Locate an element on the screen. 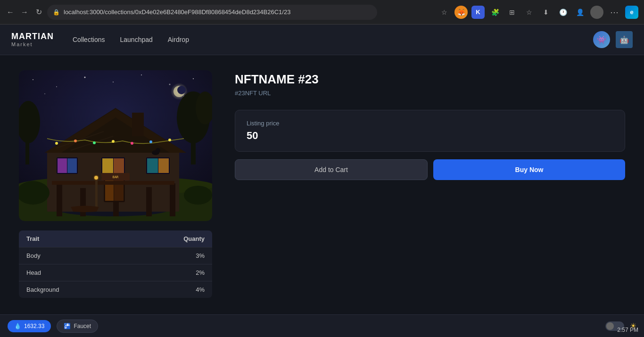  back-button: ← is located at coordinates (10, 12).